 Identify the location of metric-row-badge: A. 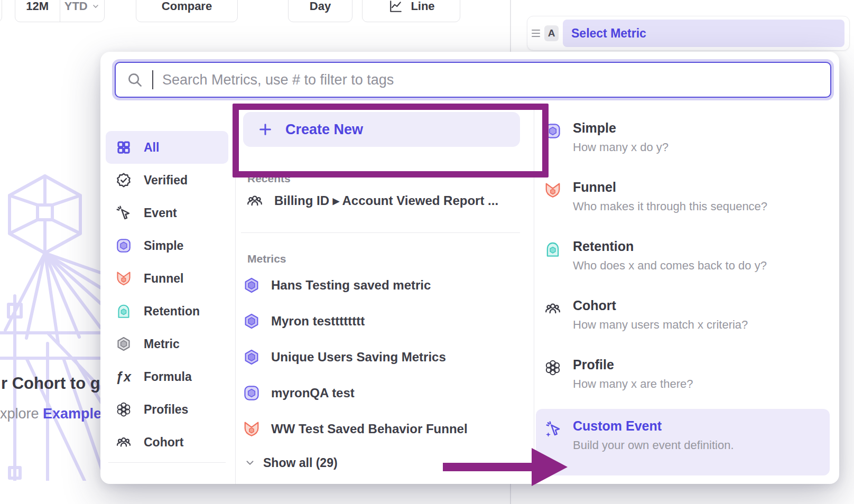
(552, 33).